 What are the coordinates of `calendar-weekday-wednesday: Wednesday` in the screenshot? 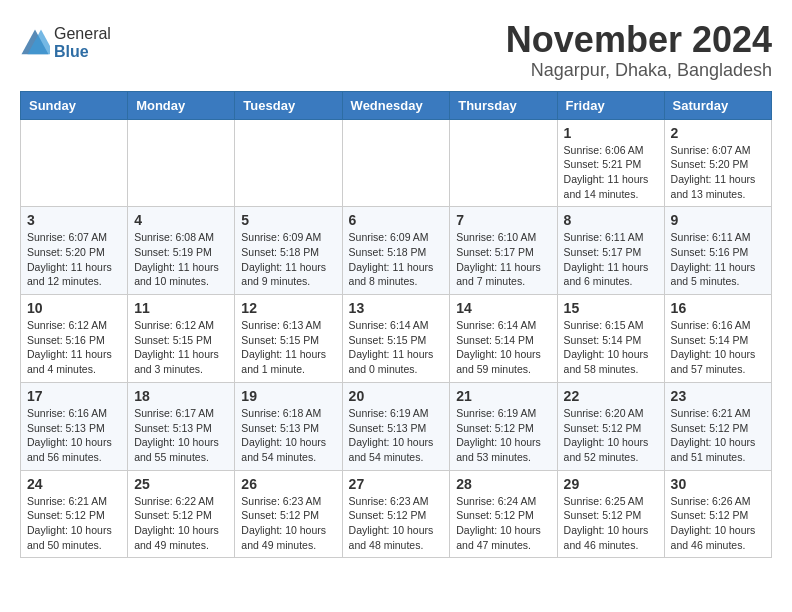 It's located at (396, 105).